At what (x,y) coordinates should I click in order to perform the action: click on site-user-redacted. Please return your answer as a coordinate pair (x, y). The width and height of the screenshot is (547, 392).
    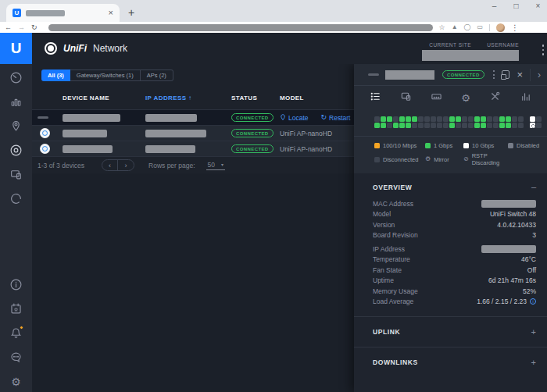
    Looking at the image, I should click on (470, 55).